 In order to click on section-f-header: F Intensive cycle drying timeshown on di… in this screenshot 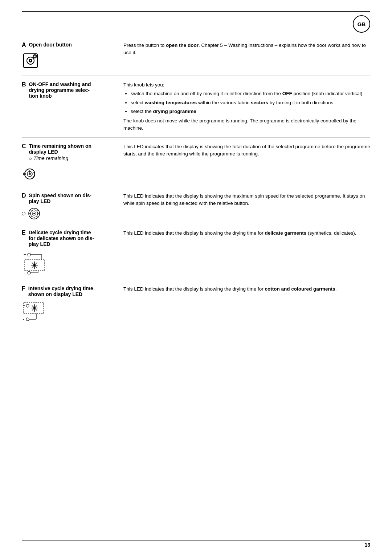, I will do `click(69, 291)`.